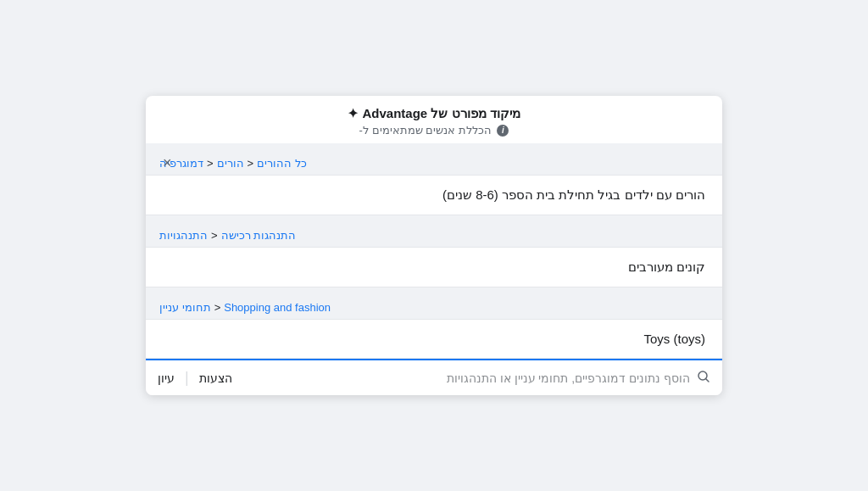 The width and height of the screenshot is (868, 491). I want to click on suggest-button: הצעות, so click(215, 378).